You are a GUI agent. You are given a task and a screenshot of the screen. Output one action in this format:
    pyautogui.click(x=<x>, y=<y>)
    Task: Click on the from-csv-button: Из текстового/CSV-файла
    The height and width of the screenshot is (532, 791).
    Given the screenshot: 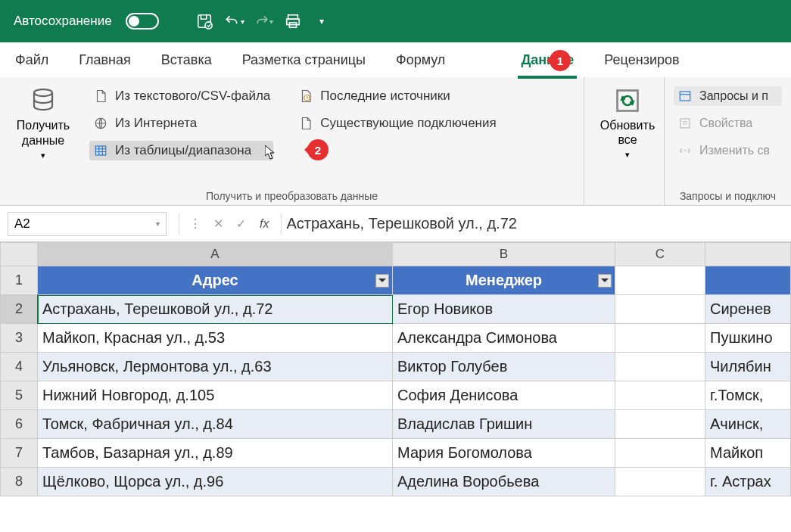 What is the action you would take?
    pyautogui.click(x=182, y=96)
    